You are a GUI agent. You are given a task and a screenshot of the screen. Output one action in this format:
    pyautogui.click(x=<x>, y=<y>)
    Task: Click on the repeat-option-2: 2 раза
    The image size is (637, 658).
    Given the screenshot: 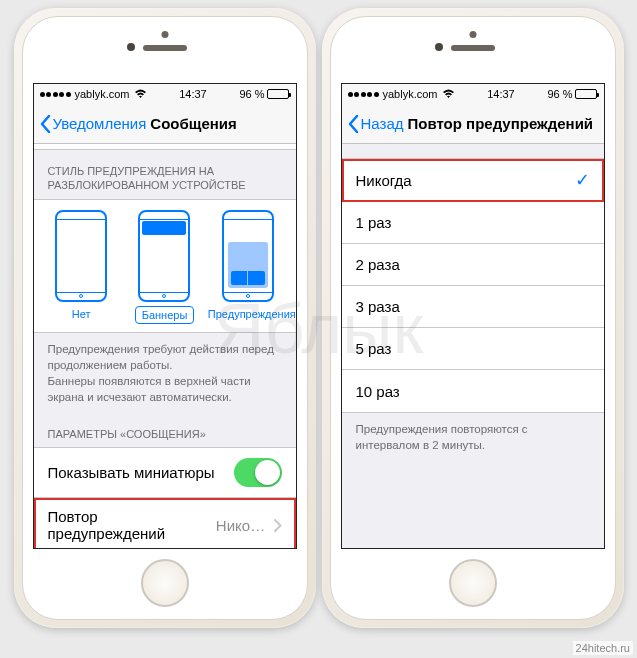 What is the action you would take?
    pyautogui.click(x=473, y=265)
    